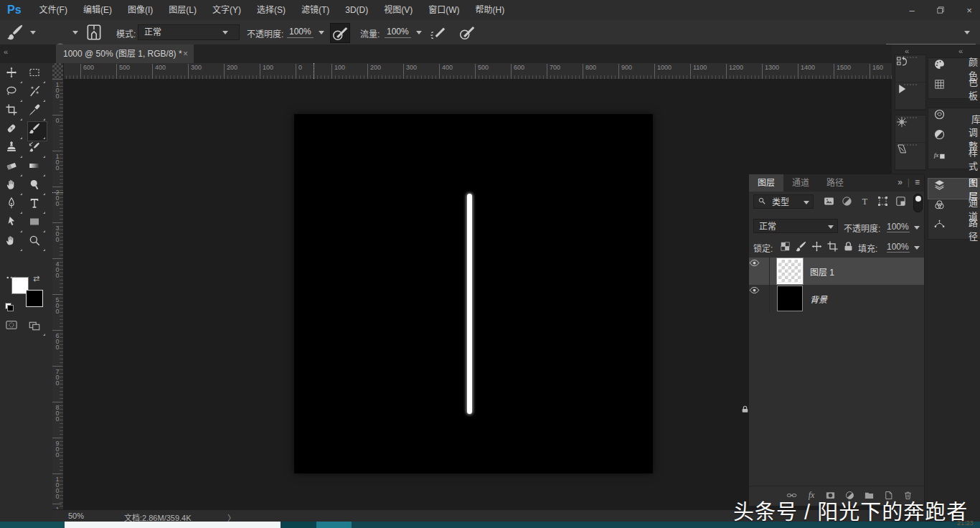 This screenshot has height=528, width=980. Describe the element at coordinates (37, 131) in the screenshot. I see `brush-tool` at that location.